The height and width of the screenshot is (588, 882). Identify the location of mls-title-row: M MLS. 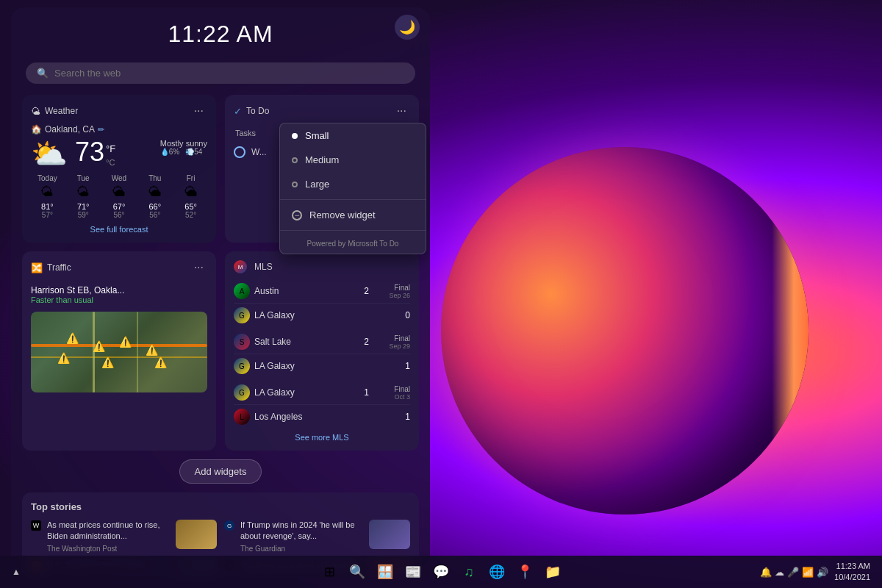
(253, 267).